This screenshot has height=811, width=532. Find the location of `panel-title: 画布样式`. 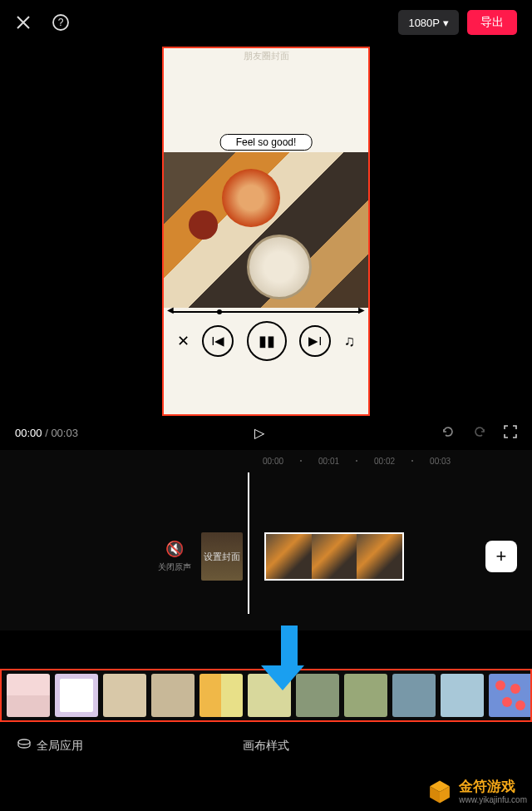

panel-title: 画布样式 is located at coordinates (266, 746).